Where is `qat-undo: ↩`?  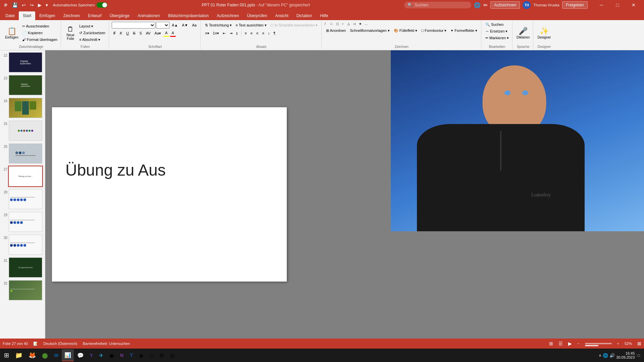 qat-undo: ↩ is located at coordinates (24, 5).